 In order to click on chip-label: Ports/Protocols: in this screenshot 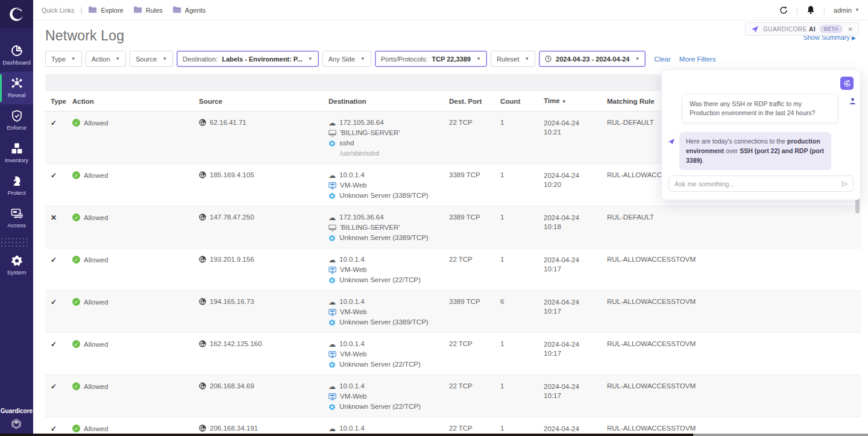, I will do `click(404, 59)`.